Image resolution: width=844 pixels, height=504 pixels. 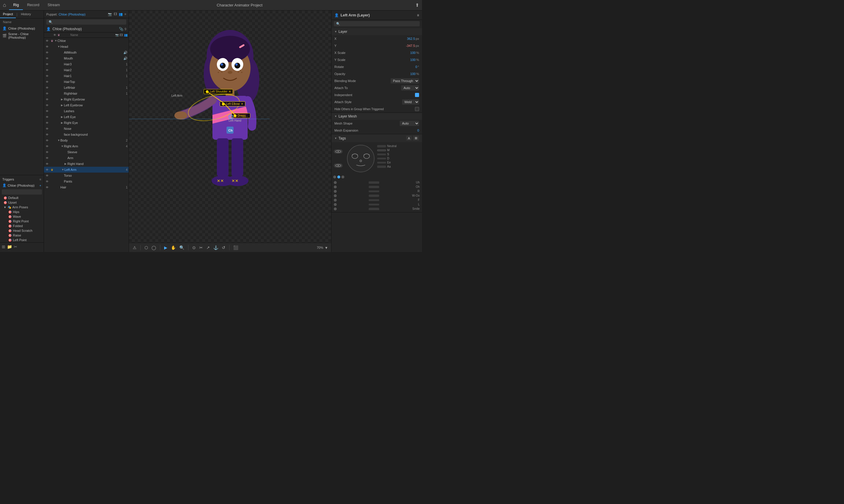 I want to click on viseme-neutral: Neutral, so click(x=387, y=146).